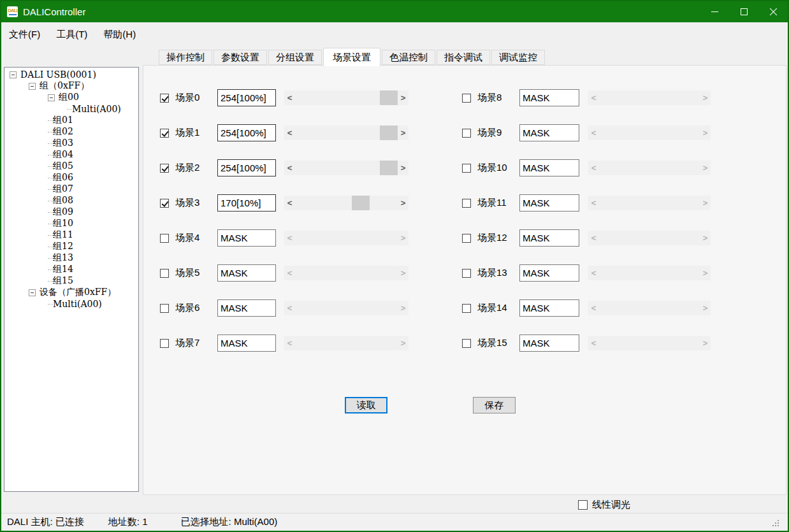 The width and height of the screenshot is (789, 532). Describe the element at coordinates (295, 57) in the screenshot. I see `tab-3: 分组设置` at that location.